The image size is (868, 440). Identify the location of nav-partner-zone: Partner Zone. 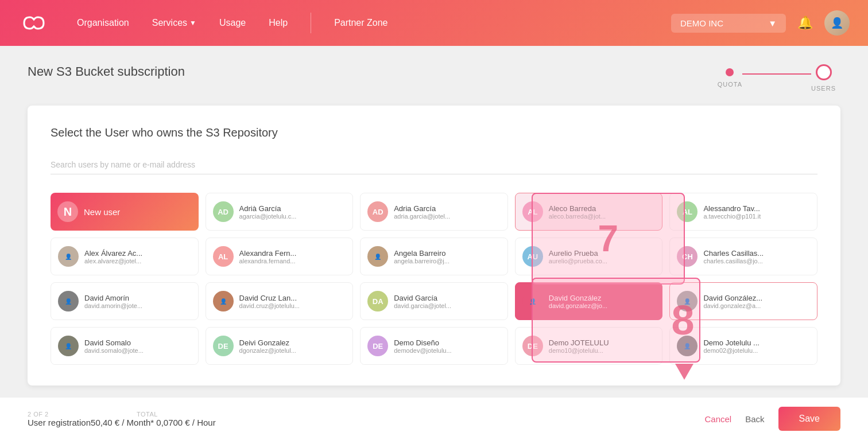
(361, 23).